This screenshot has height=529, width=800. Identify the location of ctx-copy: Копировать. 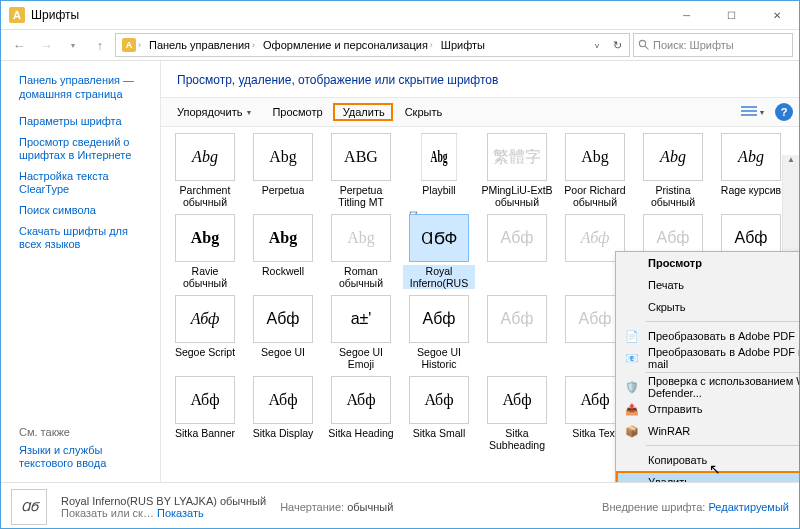
(708, 460).